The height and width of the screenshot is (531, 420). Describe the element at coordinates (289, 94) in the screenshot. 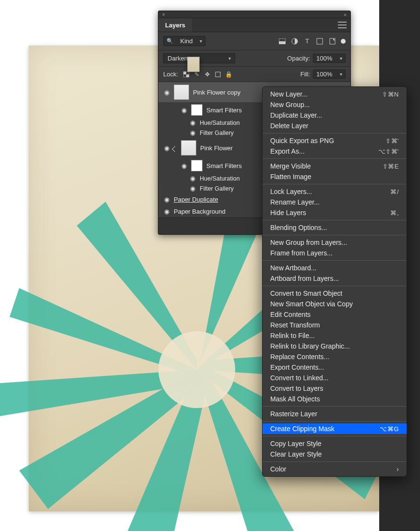

I see `menu-item-label: New Layer...` at that location.